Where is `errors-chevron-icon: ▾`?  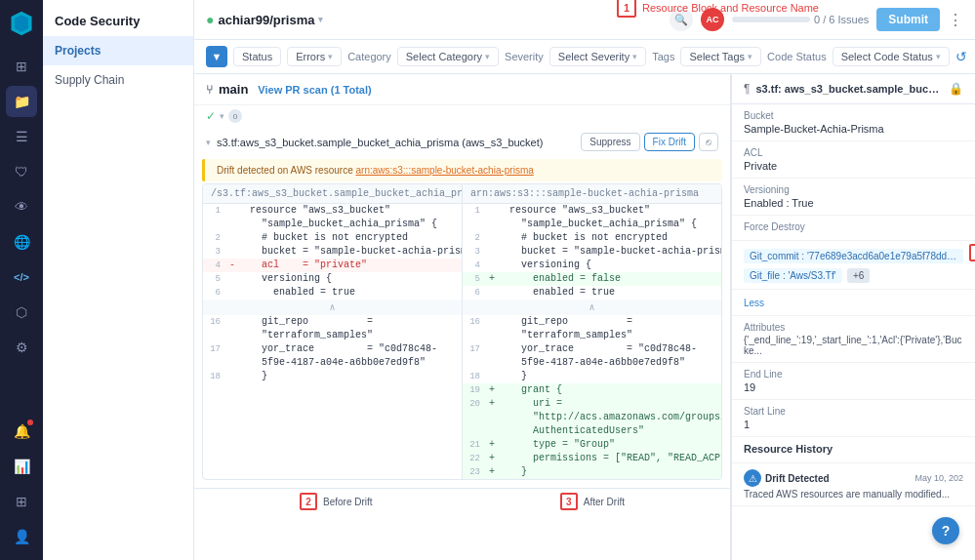 errors-chevron-icon: ▾ is located at coordinates (330, 57).